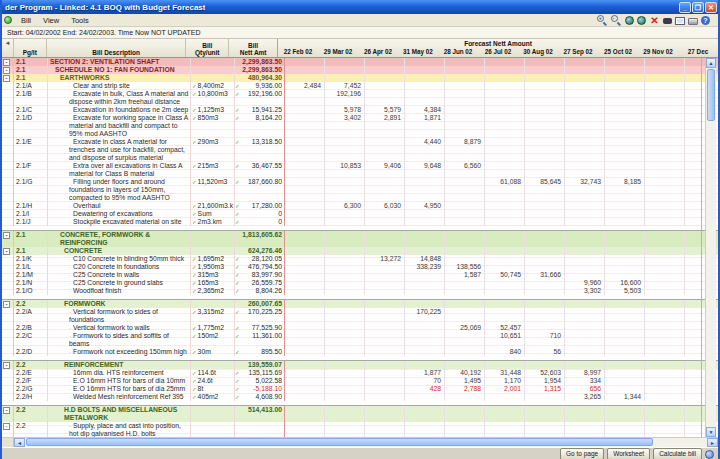 Image resolution: width=720 pixels, height=459 pixels. What do you see at coordinates (298, 52) in the screenshot?
I see `forecast-date-header: 22 Feb 02` at bounding box center [298, 52].